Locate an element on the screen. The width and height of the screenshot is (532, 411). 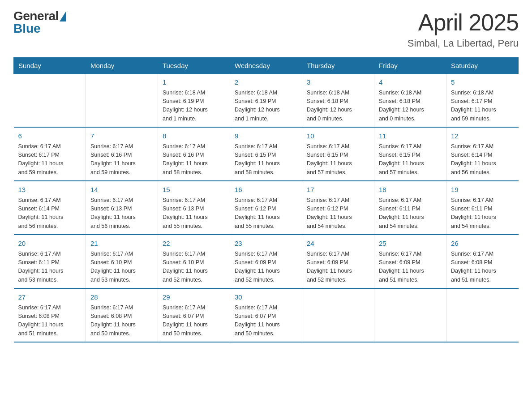
day-number: 22 is located at coordinates (194, 244).